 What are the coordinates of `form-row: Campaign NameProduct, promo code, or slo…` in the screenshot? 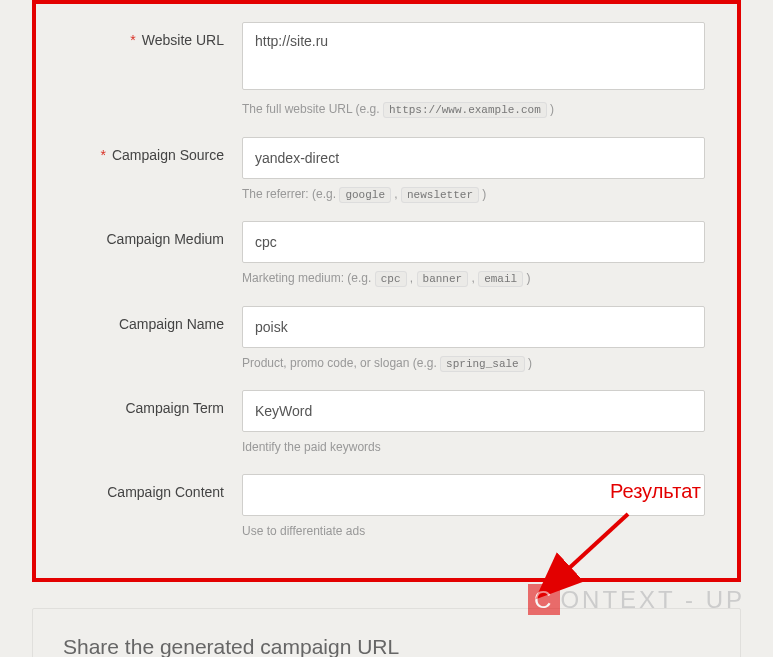 It's located at (386, 344).